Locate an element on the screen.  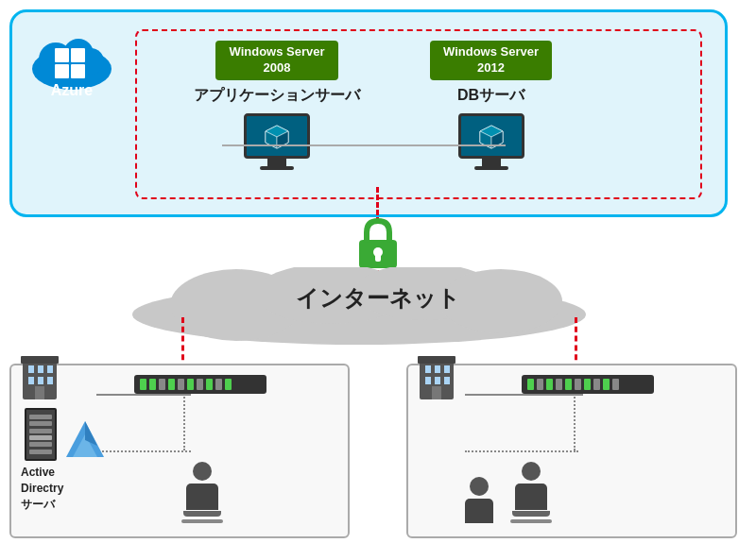
db-server-monitor is located at coordinates (491, 141).